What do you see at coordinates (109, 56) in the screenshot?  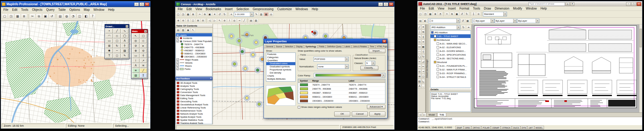 I see `text-style-tool: T` at bounding box center [109, 56].